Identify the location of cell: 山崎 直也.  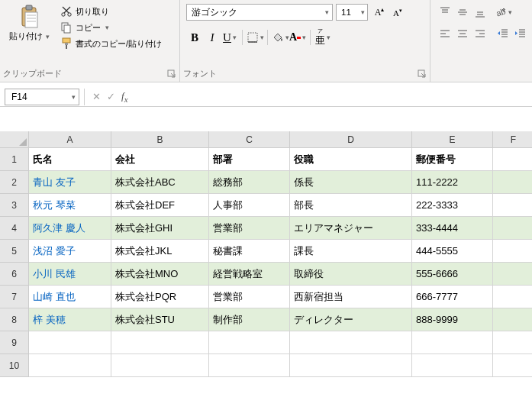
(70, 297).